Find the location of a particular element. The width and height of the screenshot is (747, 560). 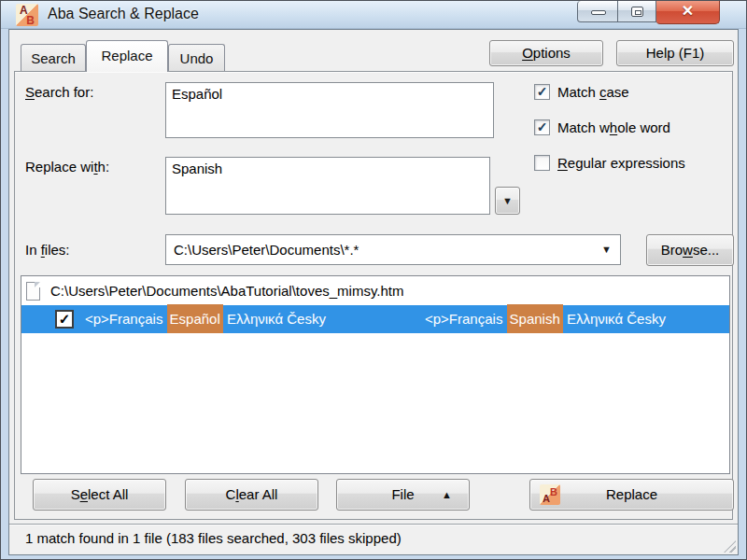

match-before-text: <p>Français Español Ελληνικά Česky is located at coordinates (205, 319).